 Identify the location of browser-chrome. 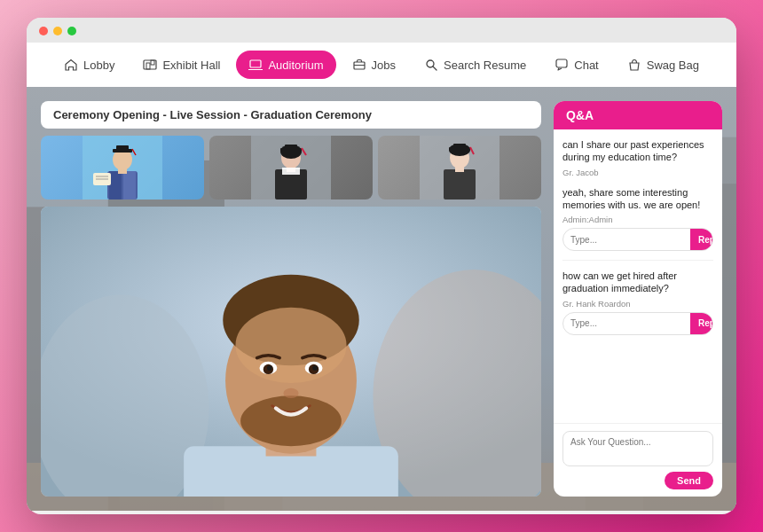
(382, 30).